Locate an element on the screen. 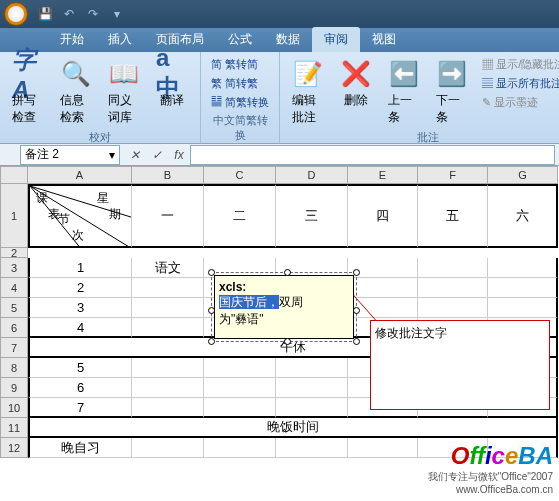  cell-a1: 课 表 星 期 节 次 is located at coordinates (80, 216).